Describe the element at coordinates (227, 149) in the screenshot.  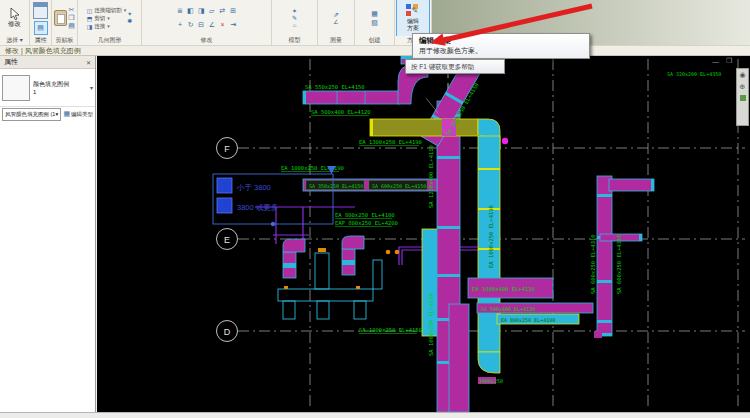
I see `grid-bubble-f-label: F` at that location.